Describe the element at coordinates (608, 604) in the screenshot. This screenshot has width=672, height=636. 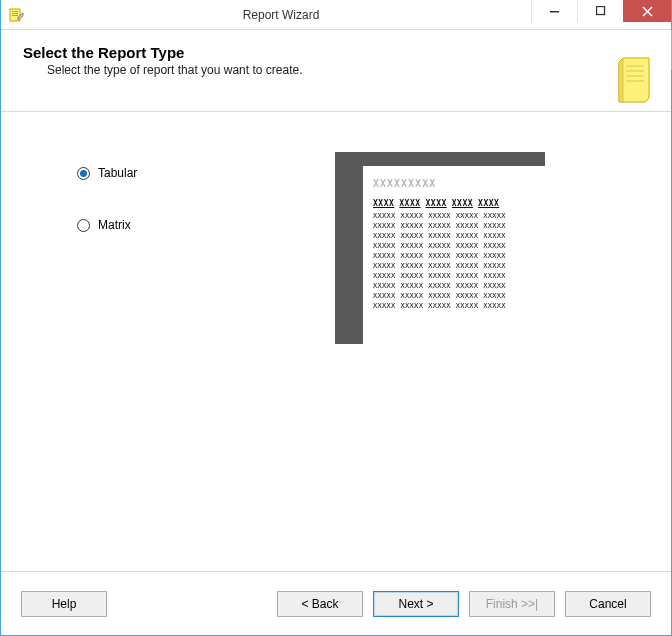
I see `cancel-button: Cancel` at that location.